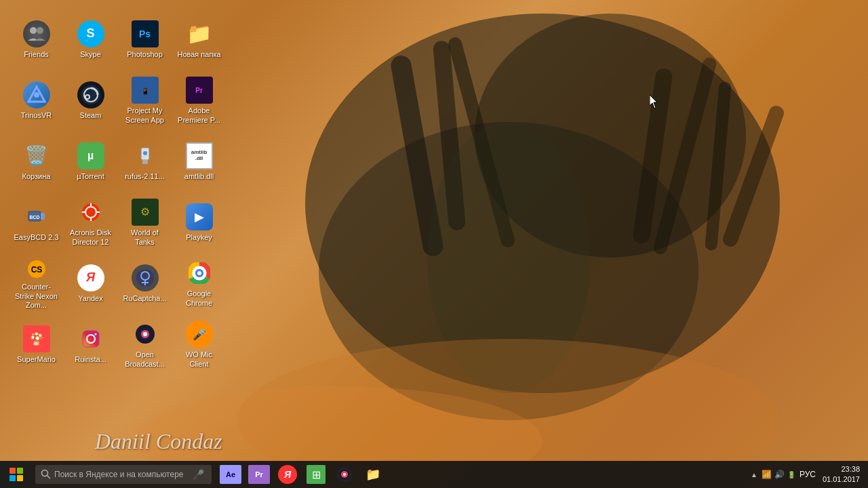  Describe the element at coordinates (37, 115) in the screenshot. I see `trinusvr-label: TrinusVR` at that location.